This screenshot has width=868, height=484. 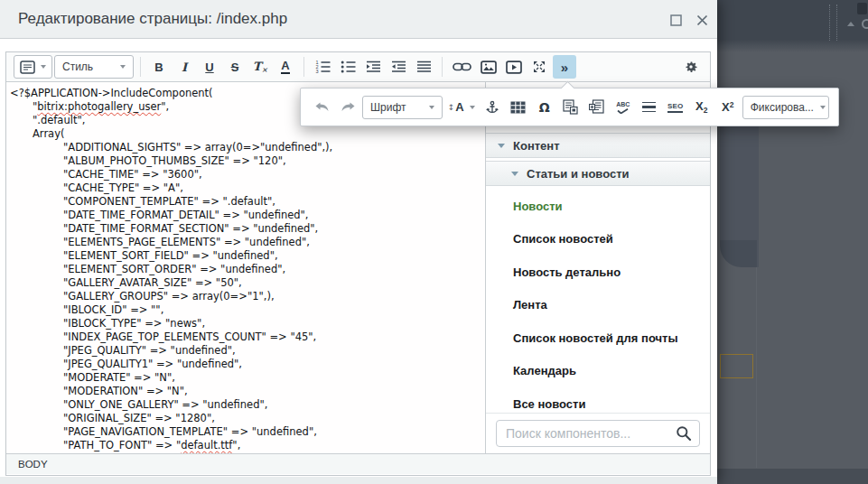 What do you see at coordinates (159, 67) in the screenshot?
I see `bold-button: B` at bounding box center [159, 67].